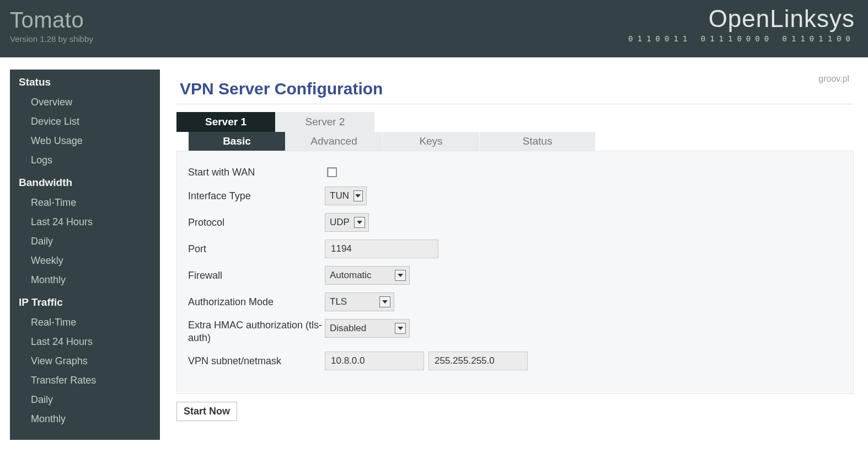 The height and width of the screenshot is (468, 868). What do you see at coordinates (360, 302) in the screenshot?
I see `select-auth-mode: TLS` at bounding box center [360, 302].